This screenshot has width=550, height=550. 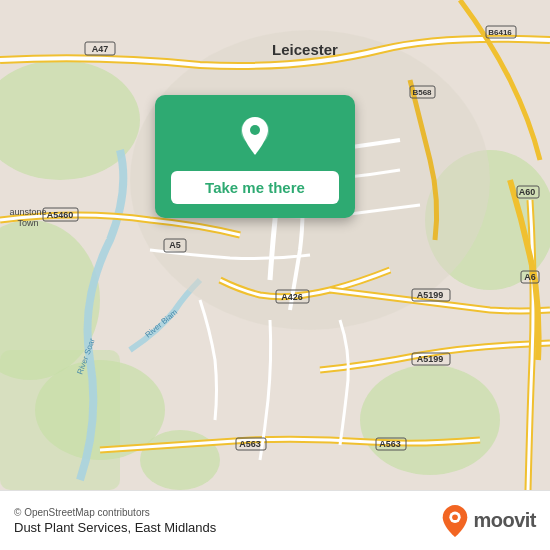 I want to click on svg-text: A47, so click(x=100, y=49).